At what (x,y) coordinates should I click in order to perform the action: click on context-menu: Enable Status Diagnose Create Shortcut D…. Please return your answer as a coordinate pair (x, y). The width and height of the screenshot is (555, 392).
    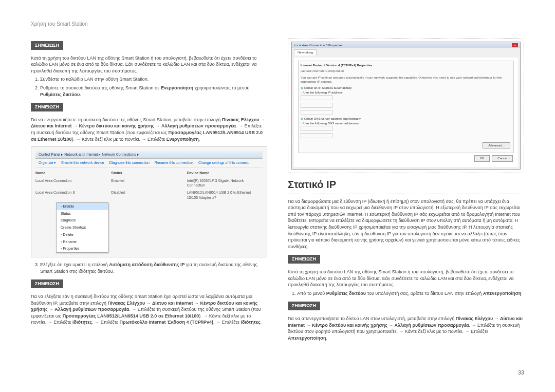
    Looking at the image, I should click on (82, 228).